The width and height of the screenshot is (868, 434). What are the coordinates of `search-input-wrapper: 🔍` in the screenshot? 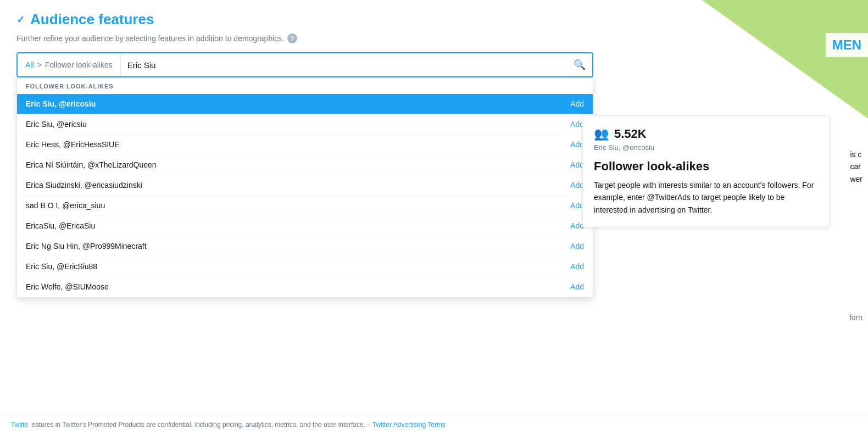 It's located at (357, 65).